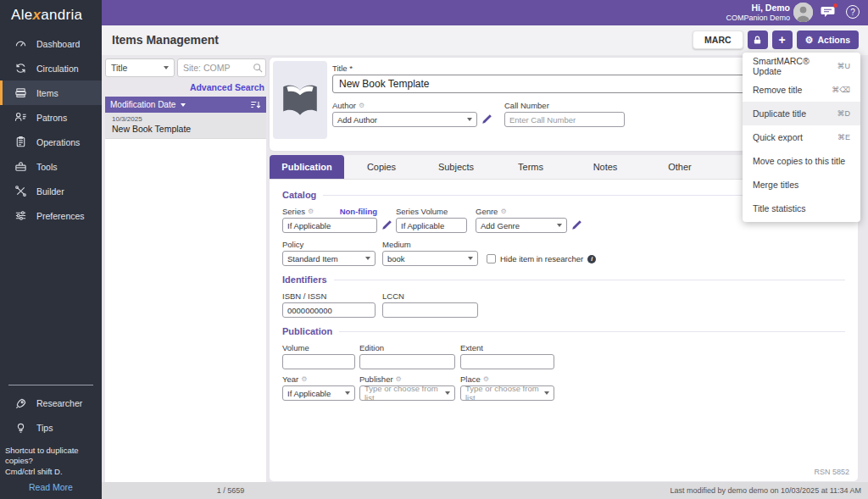  I want to click on sidebar-item-preferences: Preferences, so click(51, 215).